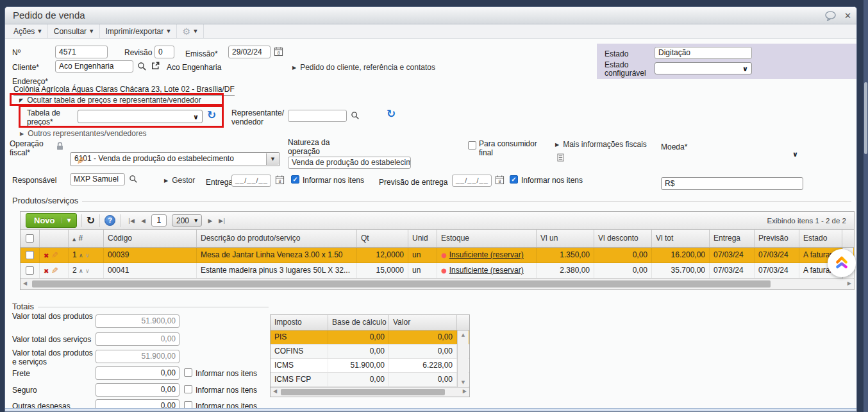  What do you see at coordinates (821, 239) in the screenshot?
I see `col-header-estado: Estado` at bounding box center [821, 239].